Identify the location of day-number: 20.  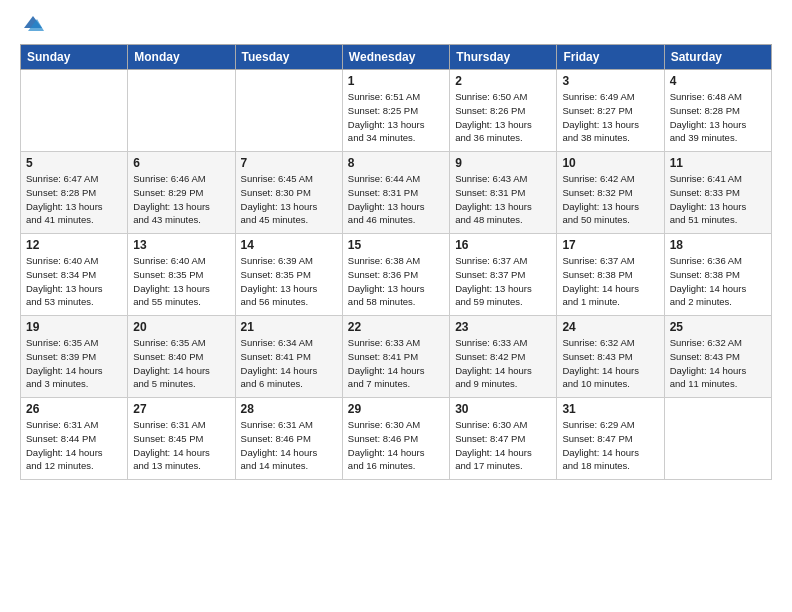
(181, 327).